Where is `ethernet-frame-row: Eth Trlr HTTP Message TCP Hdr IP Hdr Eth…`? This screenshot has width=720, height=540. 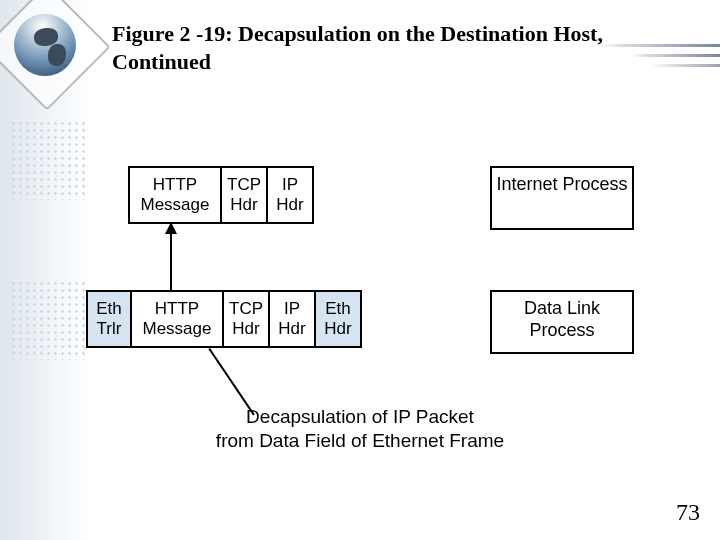 ethernet-frame-row: Eth Trlr HTTP Message TCP Hdr IP Hdr Eth… is located at coordinates (224, 319).